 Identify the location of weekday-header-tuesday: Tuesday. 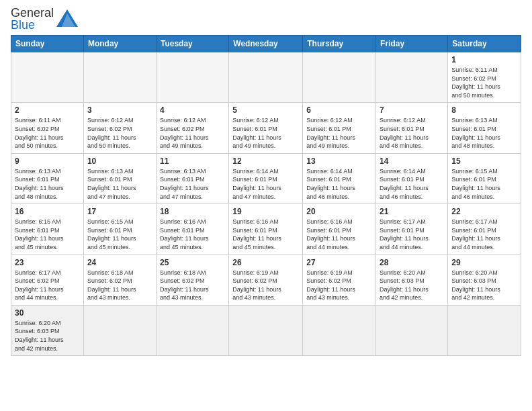
(192, 44).